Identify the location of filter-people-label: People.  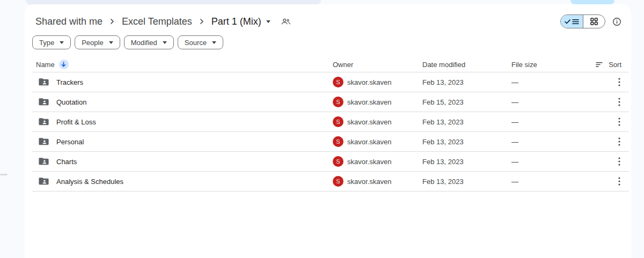
(92, 43).